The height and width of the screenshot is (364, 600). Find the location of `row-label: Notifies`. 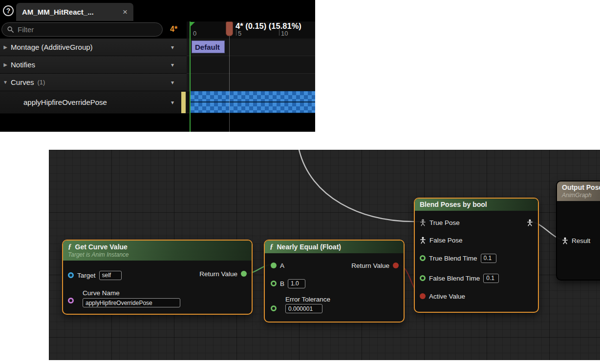

row-label: Notifies is located at coordinates (23, 64).